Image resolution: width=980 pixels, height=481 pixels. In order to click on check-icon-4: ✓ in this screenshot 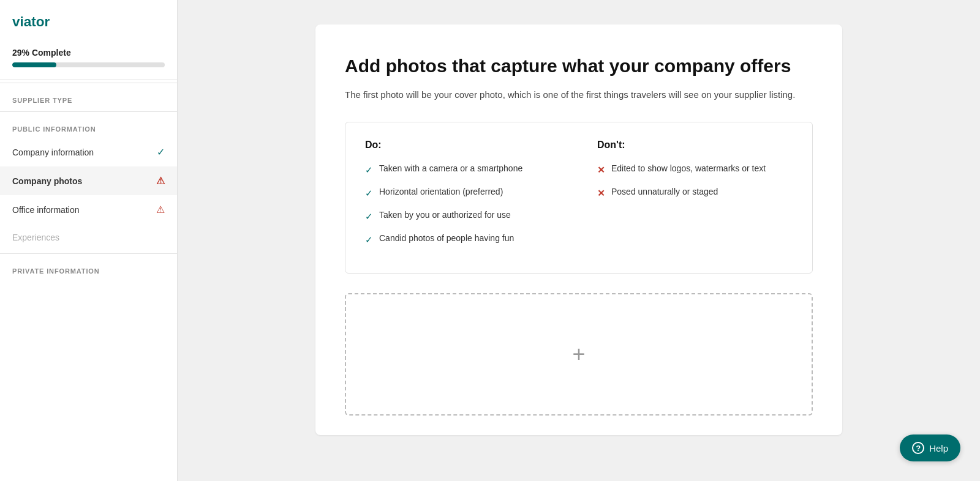, I will do `click(369, 240)`.